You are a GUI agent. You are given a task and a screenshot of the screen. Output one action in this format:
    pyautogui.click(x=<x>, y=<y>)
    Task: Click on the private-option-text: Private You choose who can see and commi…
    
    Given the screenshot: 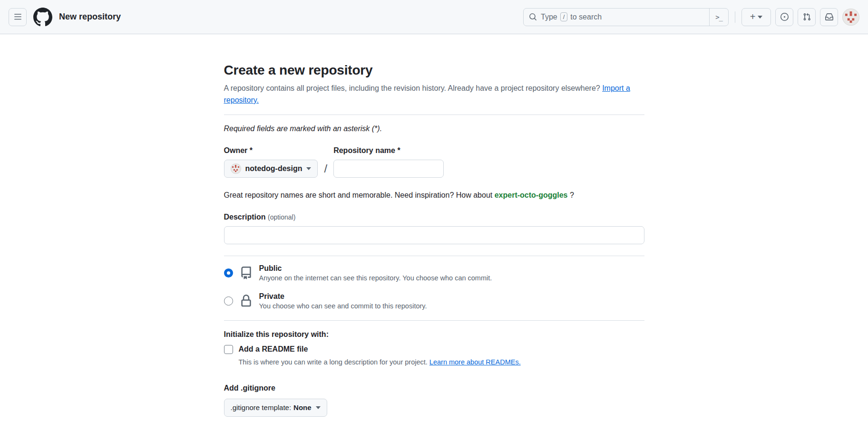 What is the action you would take?
    pyautogui.click(x=343, y=301)
    